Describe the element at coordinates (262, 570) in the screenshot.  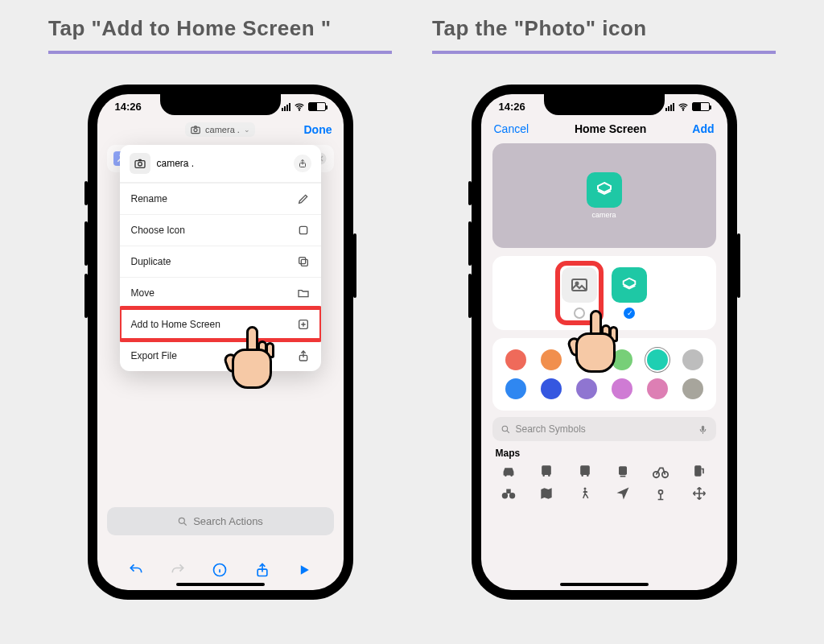
I see `share-button` at that location.